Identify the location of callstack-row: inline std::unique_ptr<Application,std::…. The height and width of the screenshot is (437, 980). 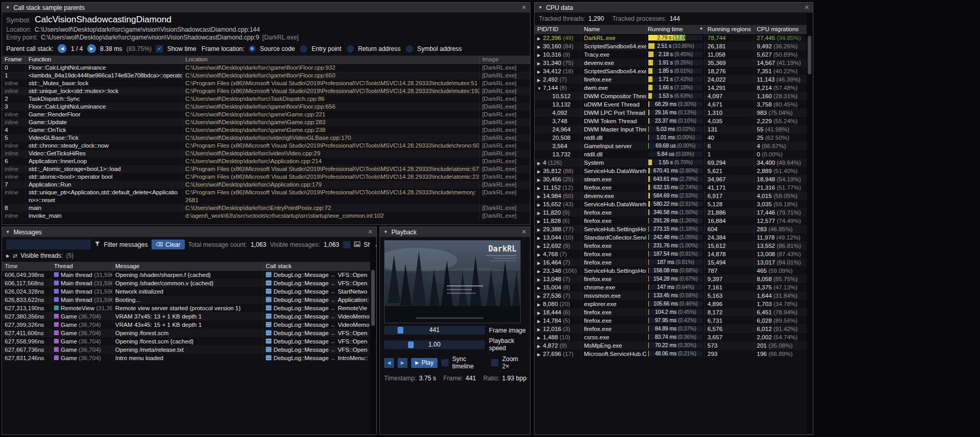
(266, 196).